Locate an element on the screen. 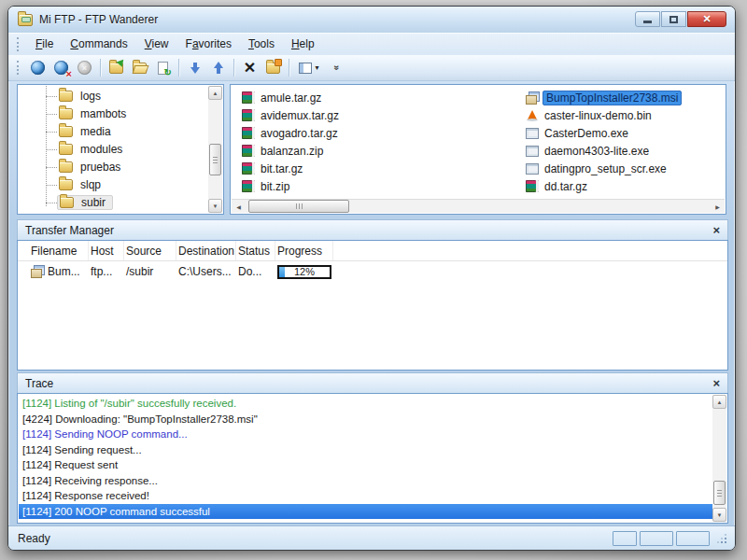  menu-item-view: View is located at coordinates (157, 44).